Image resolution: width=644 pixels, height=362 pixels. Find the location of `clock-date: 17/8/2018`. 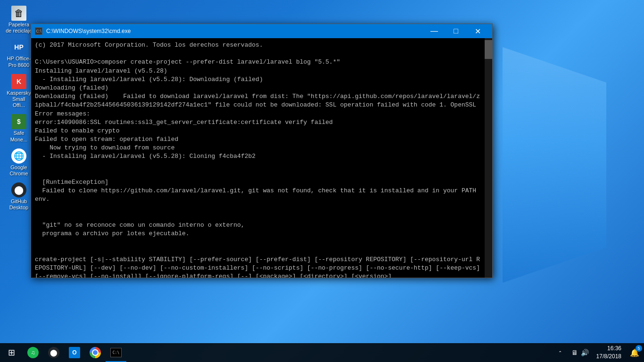

clock-date: 17/8/2018 is located at coordinates (609, 356).